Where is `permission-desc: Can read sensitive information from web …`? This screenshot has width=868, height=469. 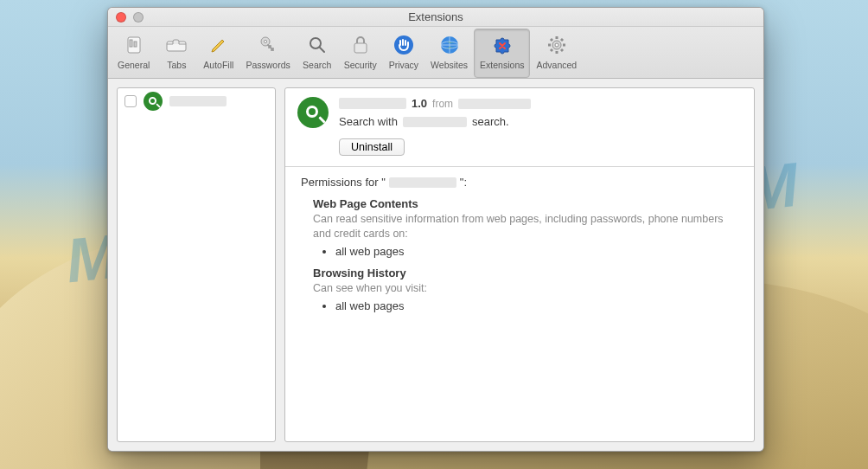 permission-desc: Can read sensitive information from web … is located at coordinates (526, 227).